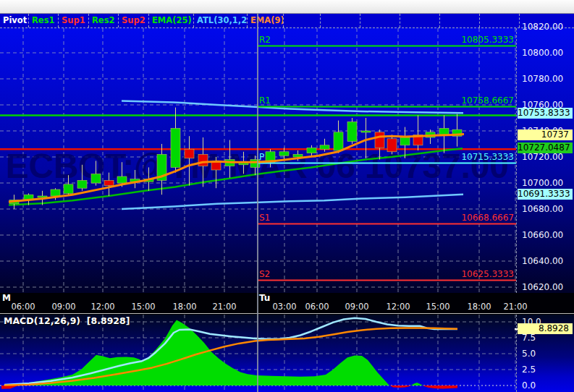 This screenshot has width=574, height=392. What do you see at coordinates (545, 328) in the screenshot?
I see `macd-value-marker: 8.8928` at bounding box center [545, 328].